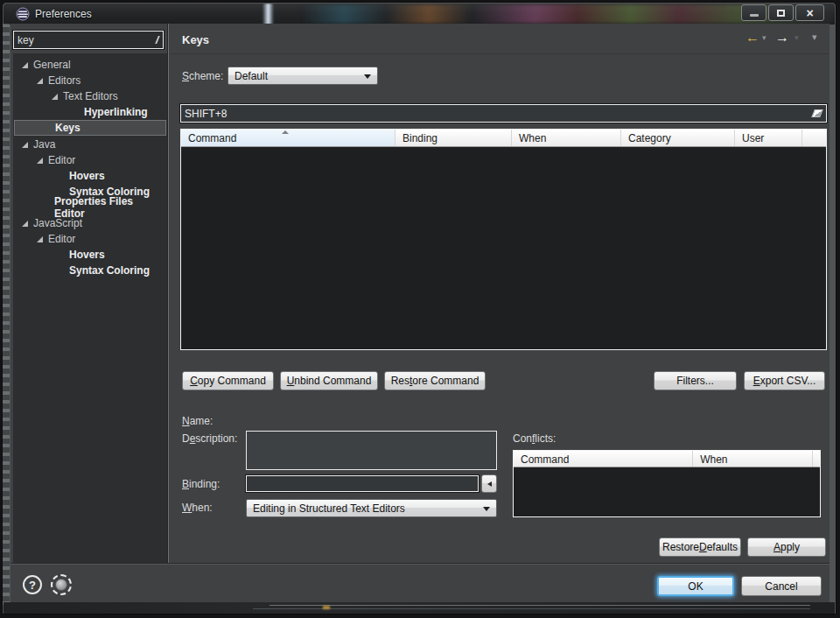  I want to click on minimize-button, so click(754, 12).